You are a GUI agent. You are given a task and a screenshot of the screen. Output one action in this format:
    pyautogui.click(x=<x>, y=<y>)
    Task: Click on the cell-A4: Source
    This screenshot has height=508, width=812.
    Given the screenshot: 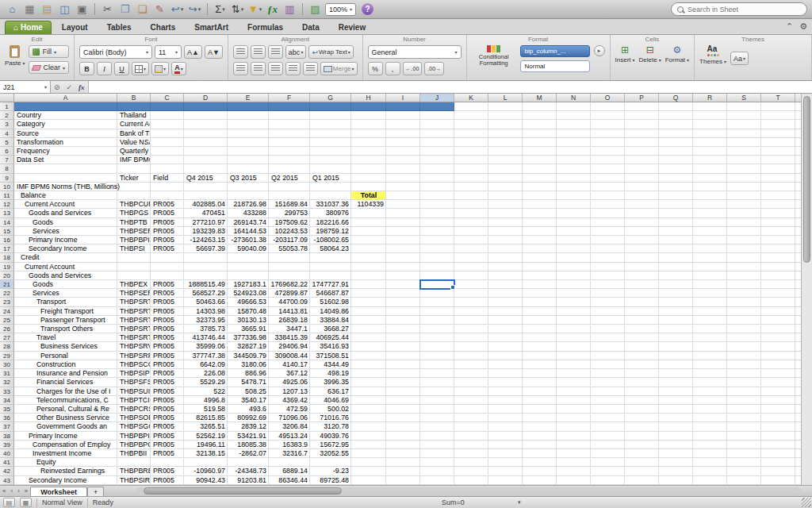 What is the action you would take?
    pyautogui.click(x=66, y=133)
    